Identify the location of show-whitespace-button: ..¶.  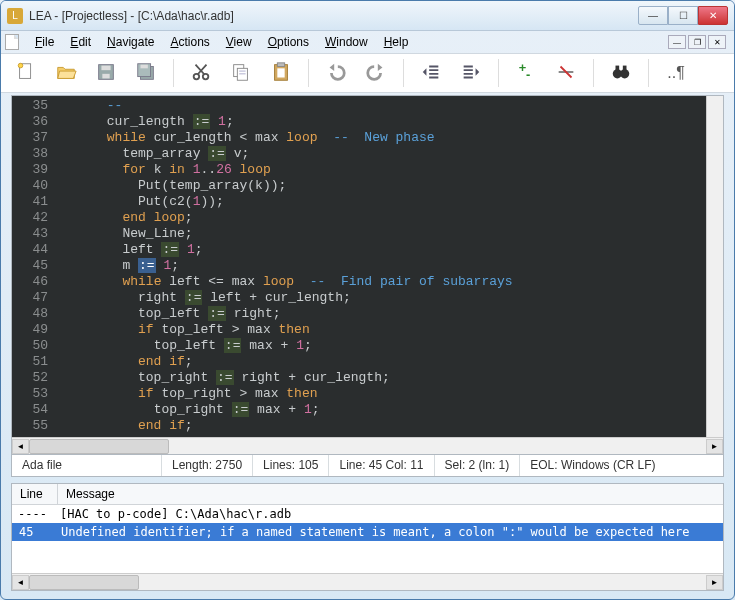
(676, 73).